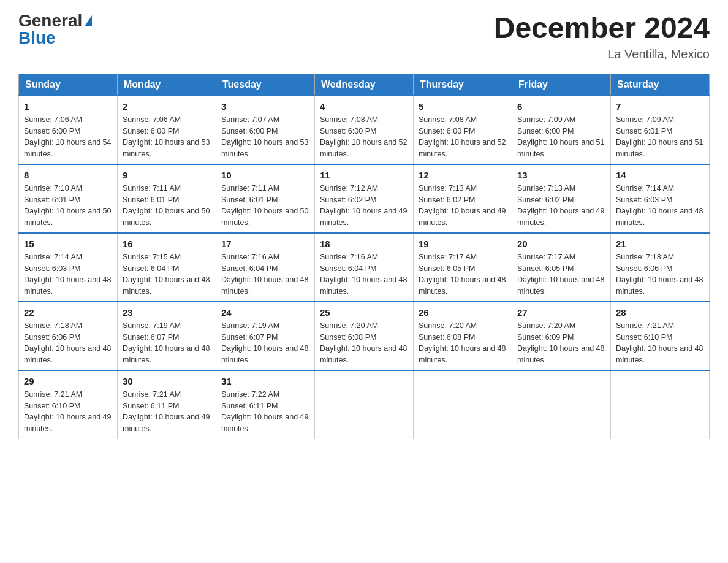  I want to click on day-info: Sunrise: 7:11 AMSunset: 6:01 PMDaylight:…, so click(167, 206).